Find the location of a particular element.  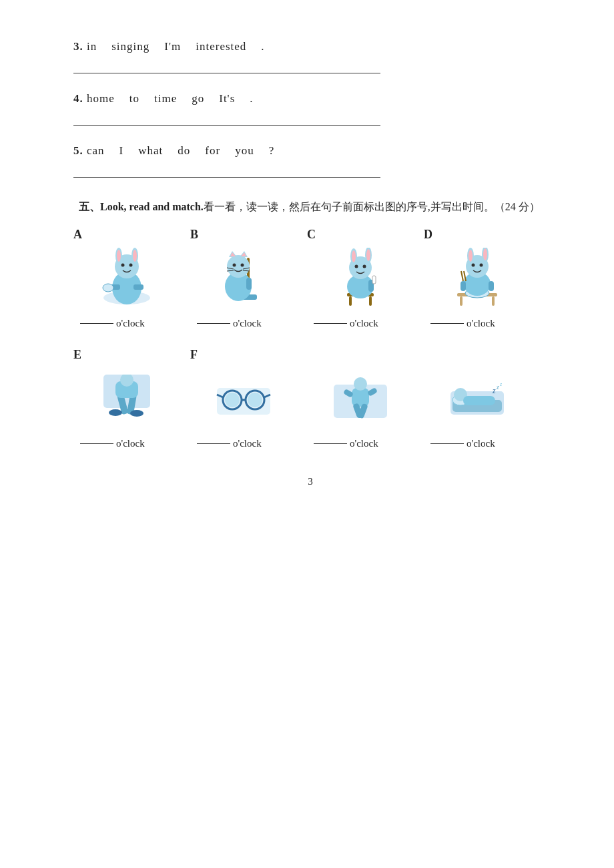

oclock-item-F: o'clock is located at coordinates (248, 443).